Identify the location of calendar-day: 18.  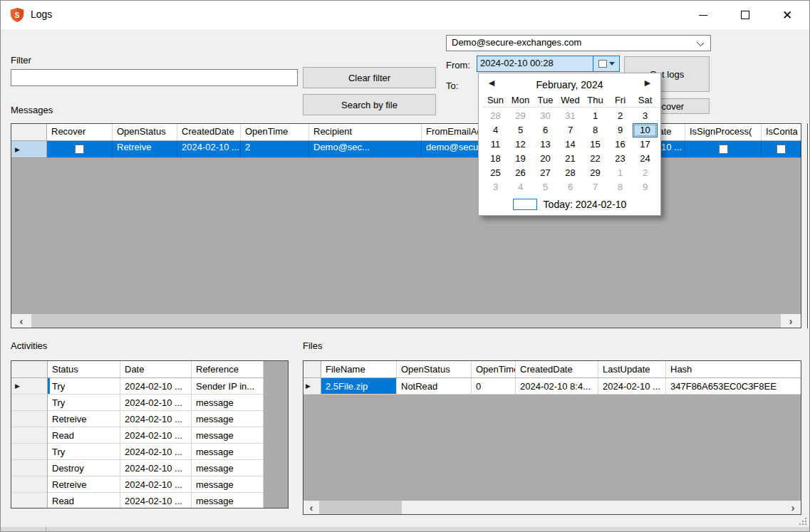
(496, 159).